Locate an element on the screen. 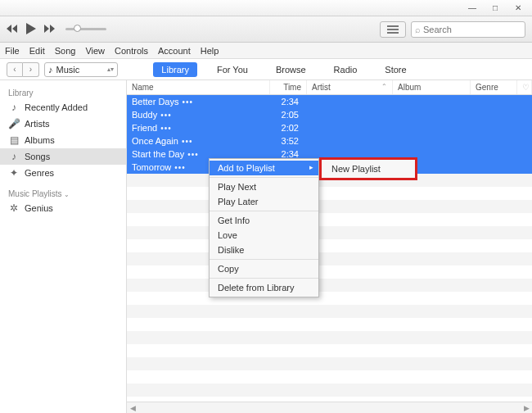 The height and width of the screenshot is (413, 532). tab-browse: Browse is located at coordinates (291, 70).